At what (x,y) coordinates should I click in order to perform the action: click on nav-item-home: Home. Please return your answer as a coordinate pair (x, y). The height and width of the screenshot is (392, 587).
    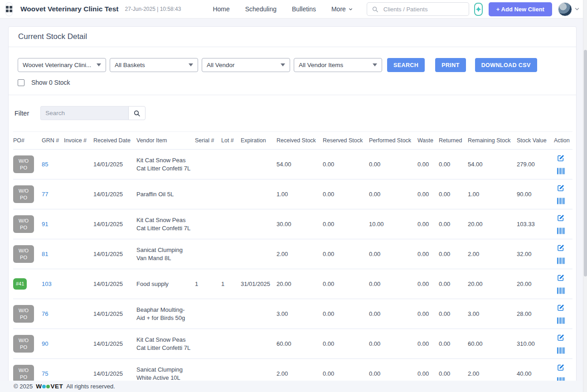
    Looking at the image, I should click on (221, 9).